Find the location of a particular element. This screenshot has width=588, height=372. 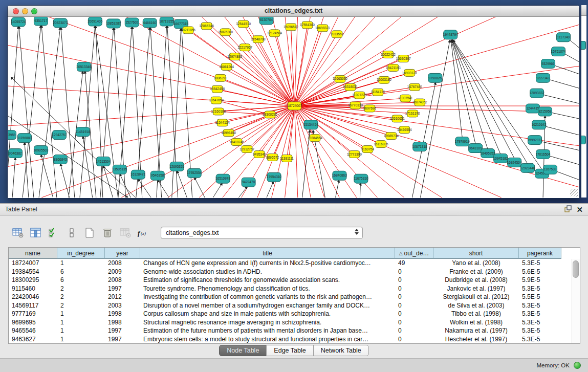

table-cell: 2012 is located at coordinates (123, 297).